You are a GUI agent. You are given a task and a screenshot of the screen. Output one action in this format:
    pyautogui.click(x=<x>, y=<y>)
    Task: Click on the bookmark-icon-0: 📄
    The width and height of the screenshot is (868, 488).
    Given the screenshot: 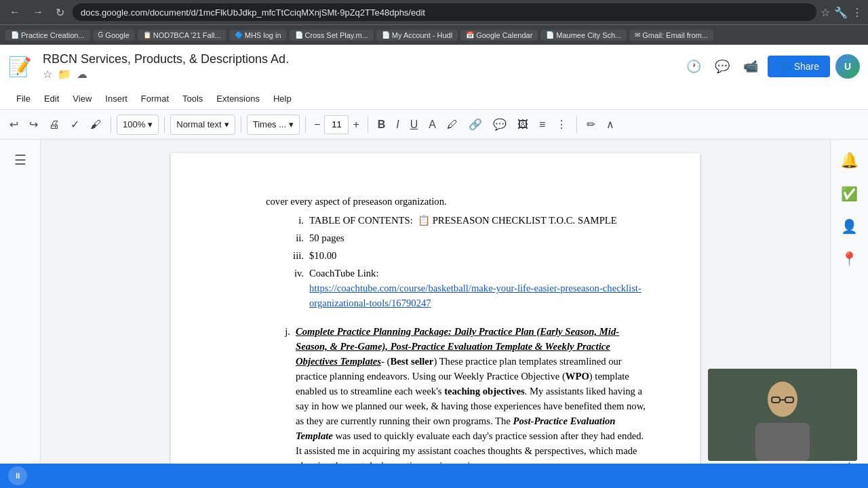 What is the action you would take?
    pyautogui.click(x=15, y=35)
    